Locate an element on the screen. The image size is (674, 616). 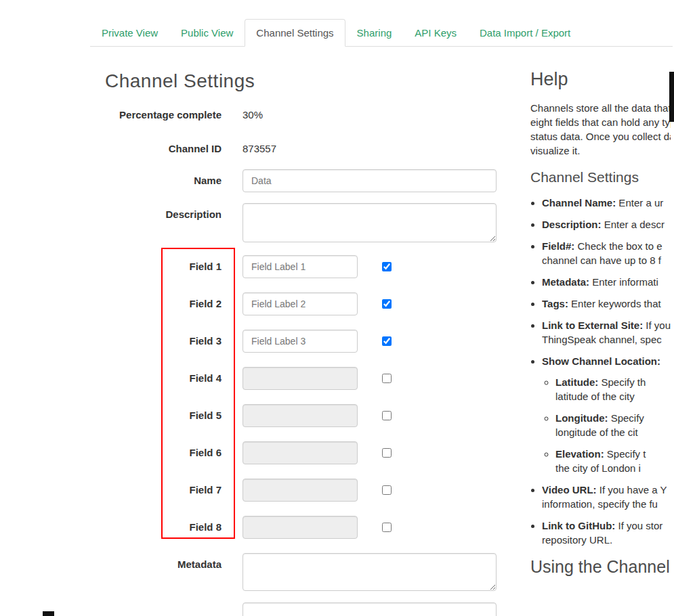
field-4-label: Field 4 is located at coordinates (156, 378).